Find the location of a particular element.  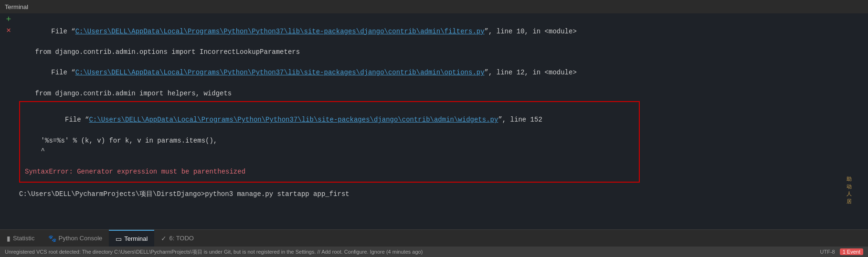

terminal-line-4: from django.contrib.admin import helpers… is located at coordinates (423, 94).